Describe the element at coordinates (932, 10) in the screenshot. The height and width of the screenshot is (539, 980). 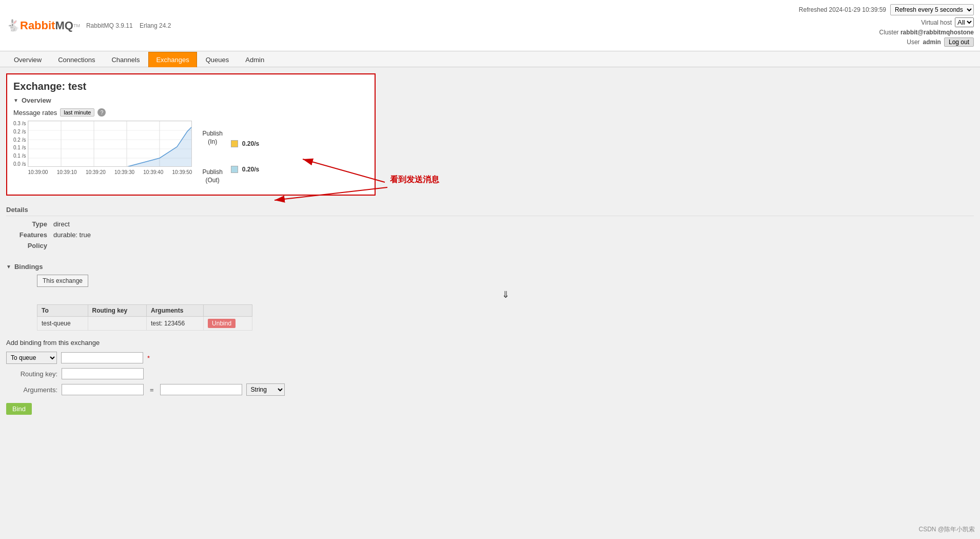
I see `refresh-select: Refresh every 5 seconds` at that location.